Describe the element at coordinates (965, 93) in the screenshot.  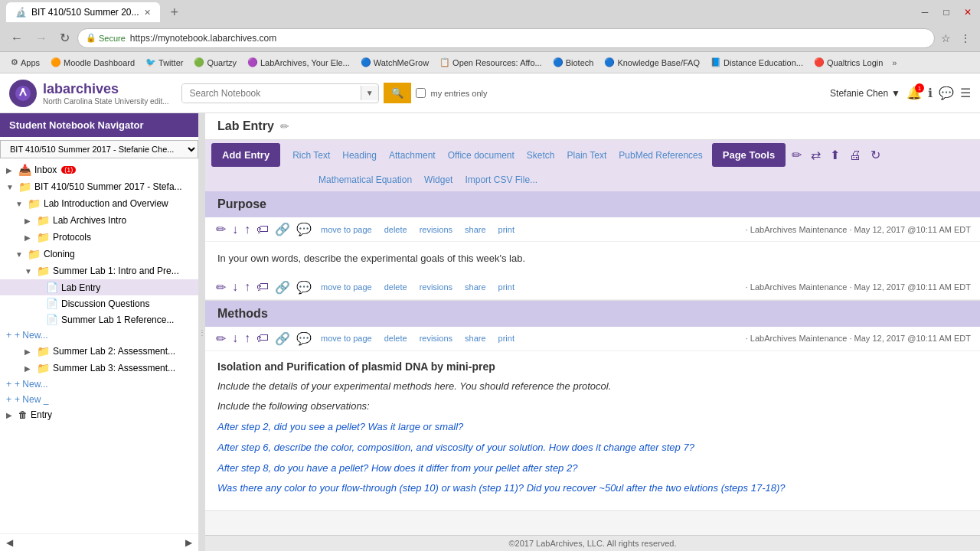
I see `menu-btn: ☰` at that location.